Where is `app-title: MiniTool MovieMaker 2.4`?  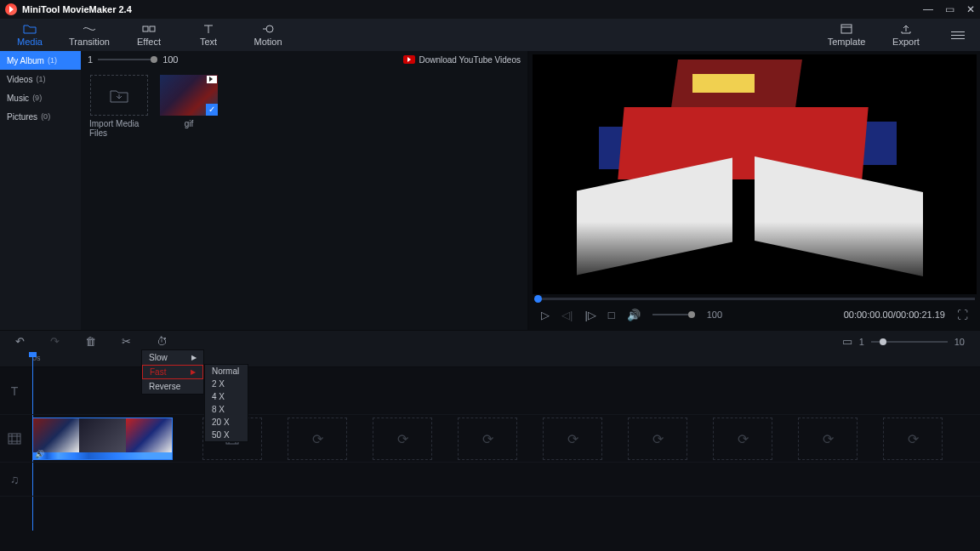 app-title: MiniTool MovieMaker 2.4 is located at coordinates (77, 9).